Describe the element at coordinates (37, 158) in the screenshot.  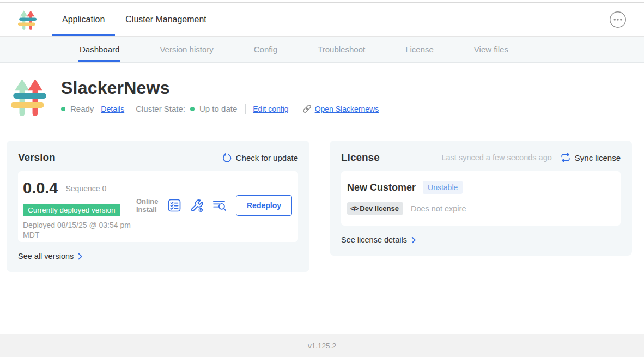
I see `version-card-title: Version` at that location.